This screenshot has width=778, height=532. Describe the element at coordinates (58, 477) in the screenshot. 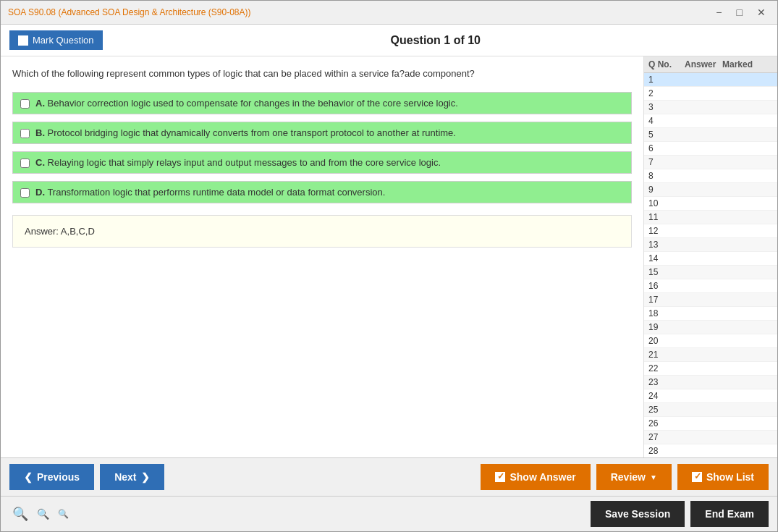

I see `prev-label: Previous` at that location.